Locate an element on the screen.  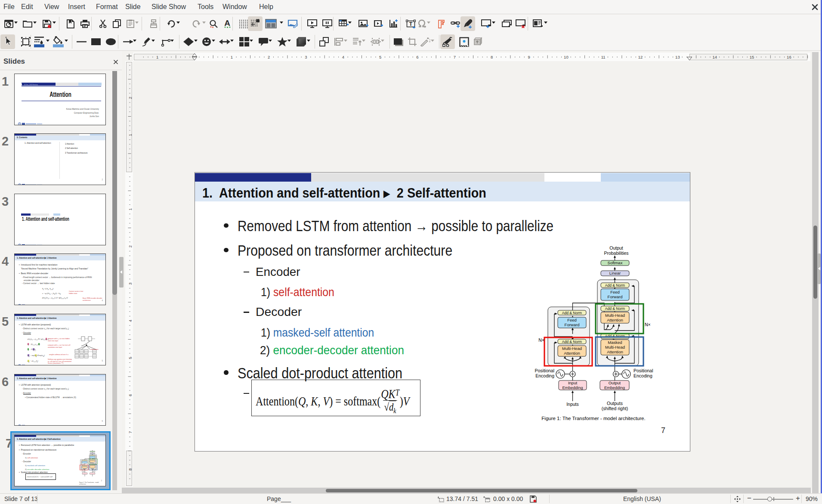
svg-text: 9 is located at coordinates (528, 57).